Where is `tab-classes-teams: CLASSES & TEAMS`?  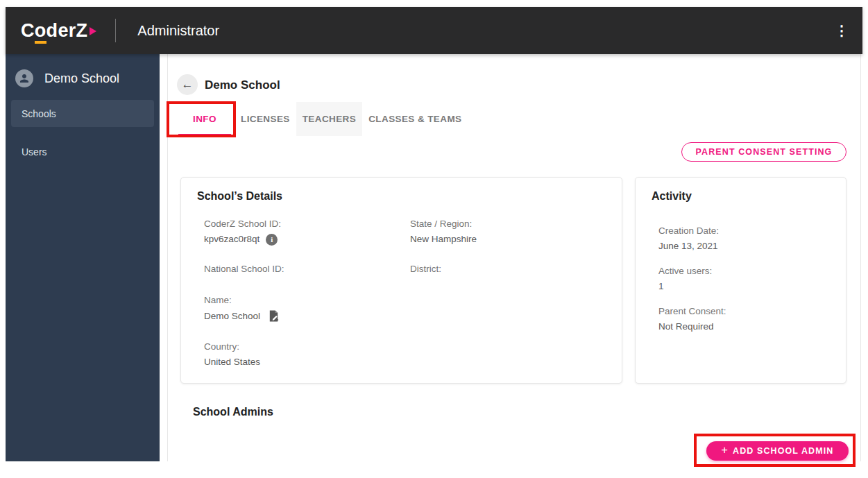 tab-classes-teams: CLASSES & TEAMS is located at coordinates (415, 119).